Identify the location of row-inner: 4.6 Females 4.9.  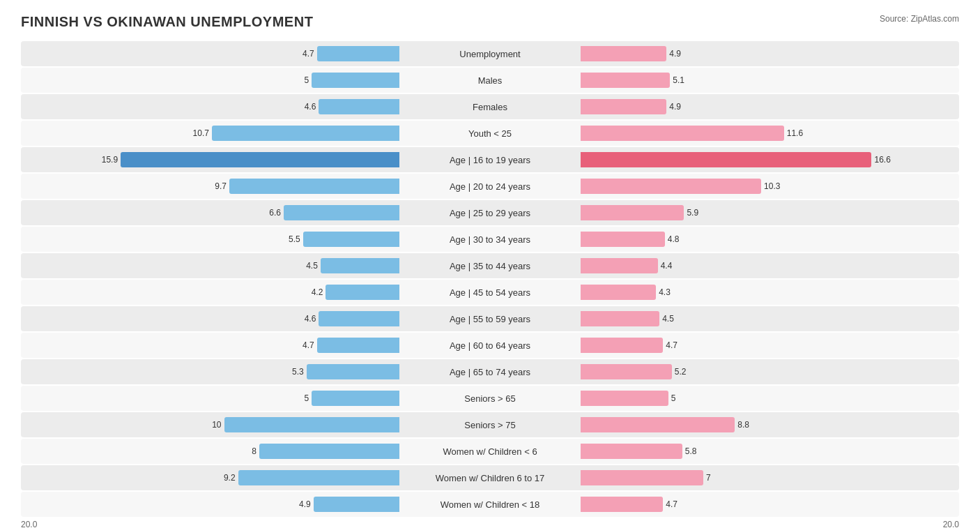
(490, 107).